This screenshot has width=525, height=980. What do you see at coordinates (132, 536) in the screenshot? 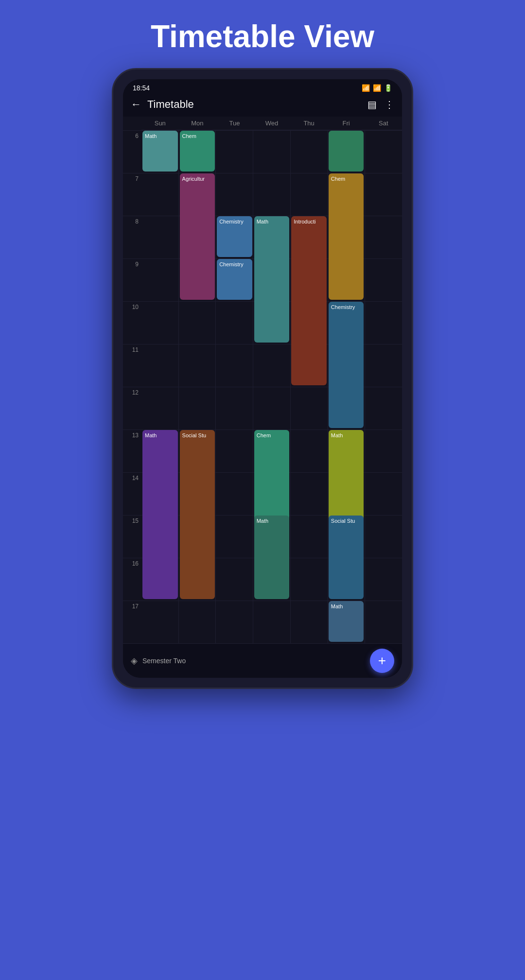
I see `time-15: 15` at bounding box center [132, 536].